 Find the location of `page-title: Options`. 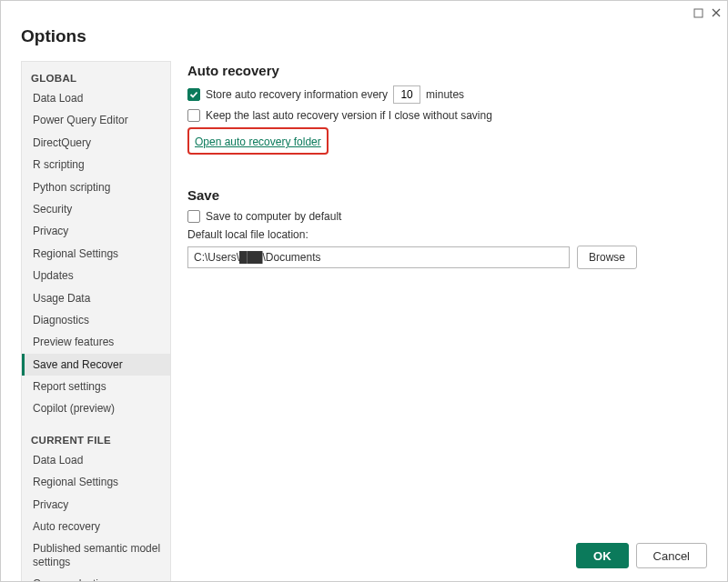

page-title: Options is located at coordinates (374, 36).